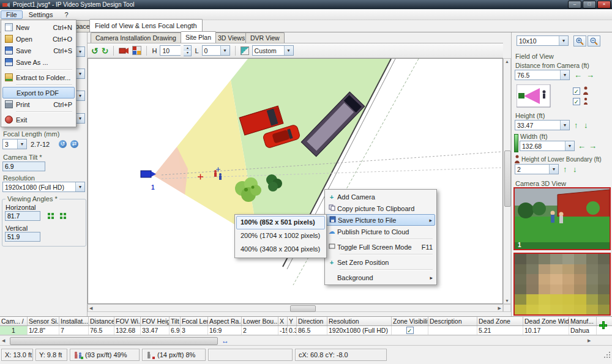 The image size is (612, 364). Describe the element at coordinates (360, 330) in the screenshot. I see `table-cell: 1920x1080 (Full HD)` at that location.